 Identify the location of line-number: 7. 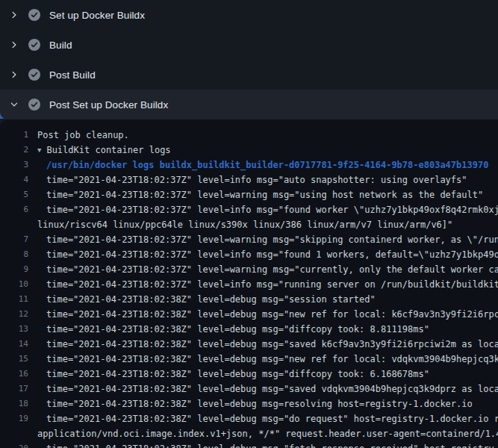
(14, 240).